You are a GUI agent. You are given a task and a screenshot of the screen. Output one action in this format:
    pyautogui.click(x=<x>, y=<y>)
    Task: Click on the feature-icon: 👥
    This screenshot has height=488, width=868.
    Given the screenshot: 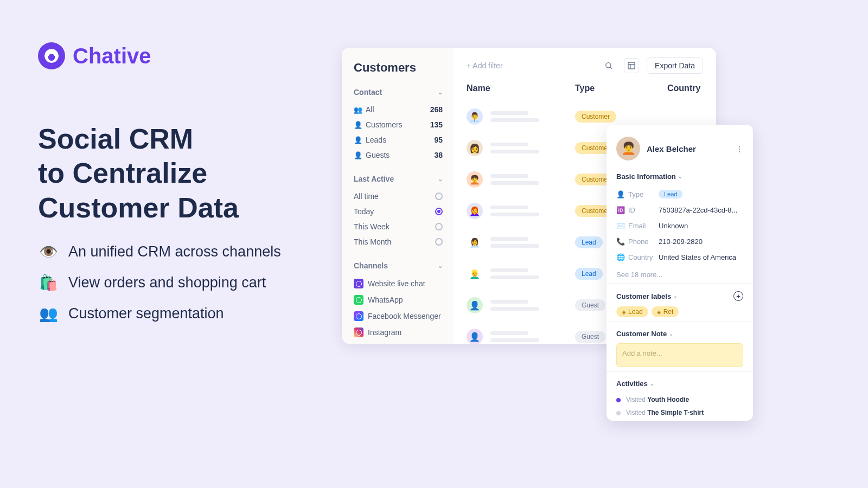 What is the action you would take?
    pyautogui.click(x=48, y=313)
    